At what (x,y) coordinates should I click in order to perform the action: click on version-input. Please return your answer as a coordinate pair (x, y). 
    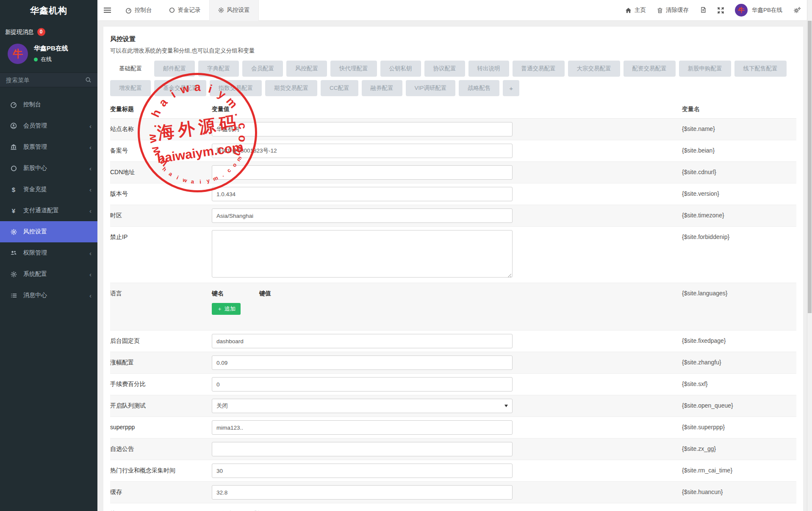
    Looking at the image, I should click on (362, 194).